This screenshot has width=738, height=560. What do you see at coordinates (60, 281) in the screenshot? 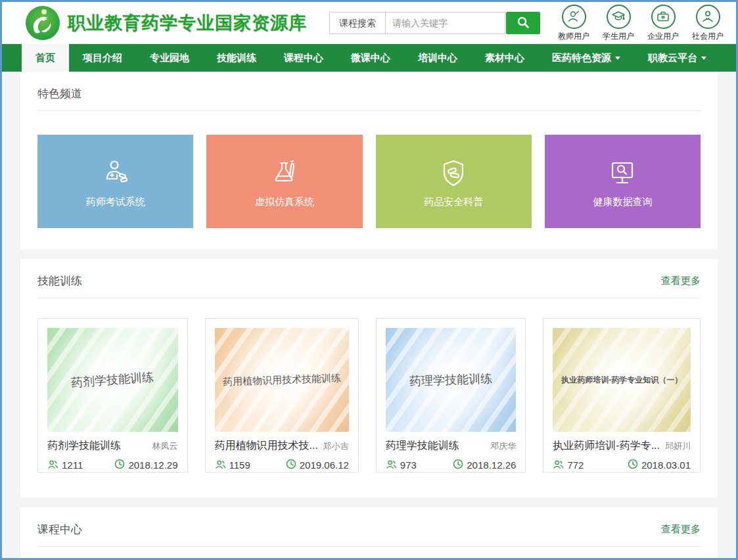
I see `skills-section-title: 技能训练` at bounding box center [60, 281].